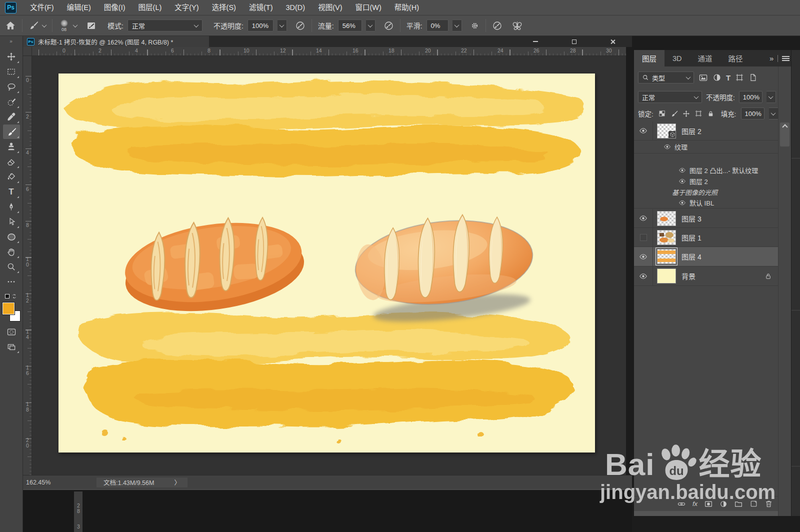 This screenshot has width=800, height=532. What do you see at coordinates (612, 42) in the screenshot?
I see `close-button` at bounding box center [612, 42].